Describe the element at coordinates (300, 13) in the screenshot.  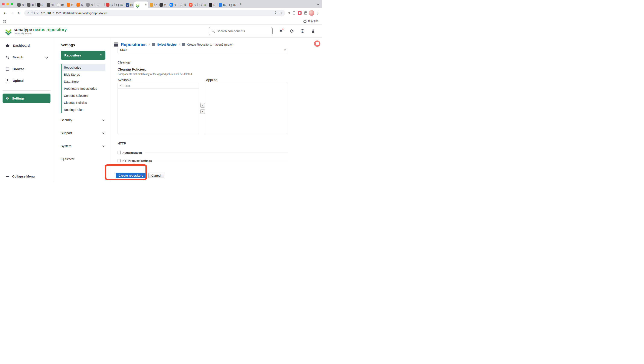
I see `pink-extension-icon` at that location.